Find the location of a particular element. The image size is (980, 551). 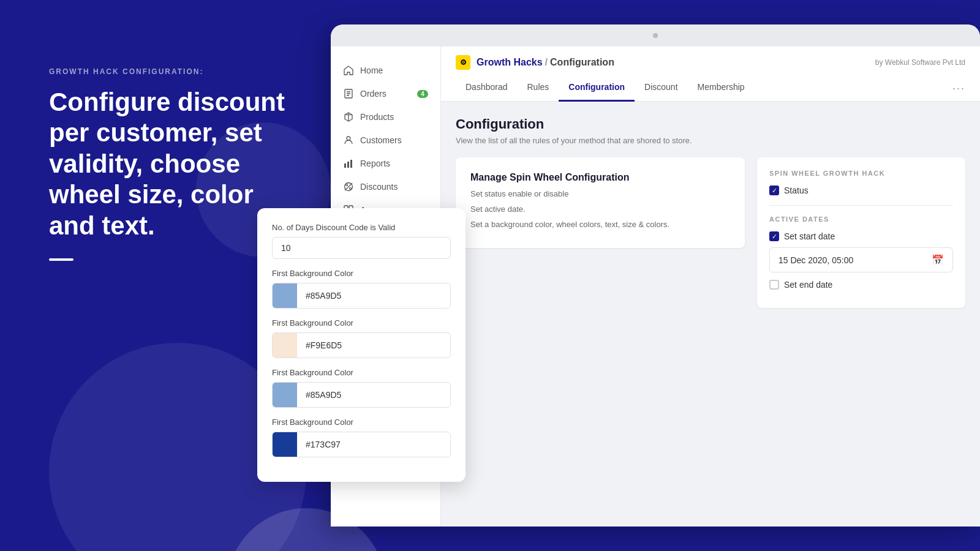

more-options-button: ··· is located at coordinates (959, 88).